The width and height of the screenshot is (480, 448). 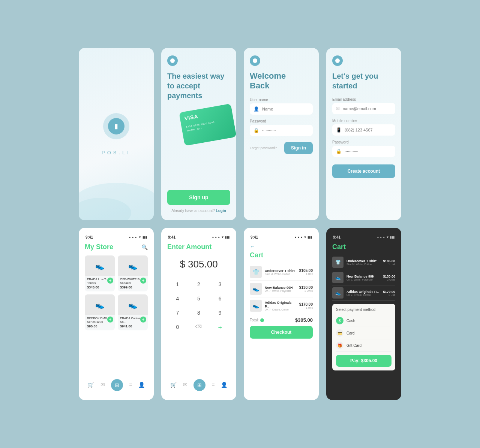 What do you see at coordinates (254, 237) in the screenshot?
I see `time-cart: 9:41` at bounding box center [254, 237].